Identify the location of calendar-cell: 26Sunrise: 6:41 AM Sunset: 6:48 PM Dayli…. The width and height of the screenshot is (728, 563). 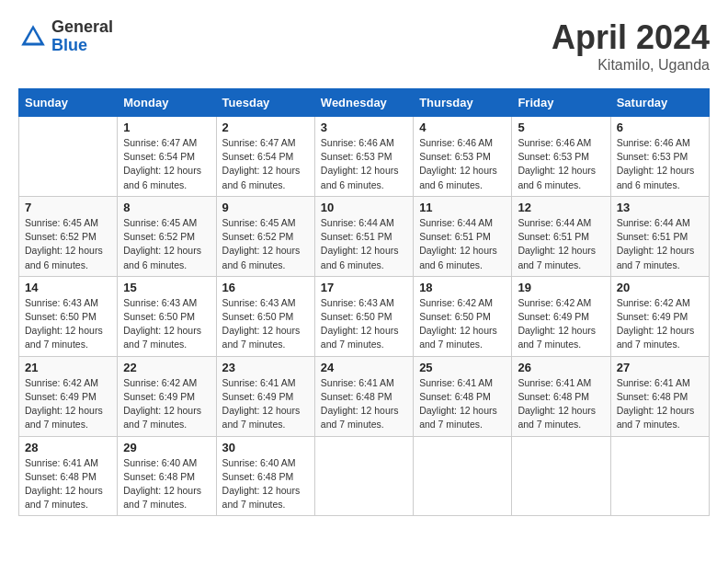
(561, 396).